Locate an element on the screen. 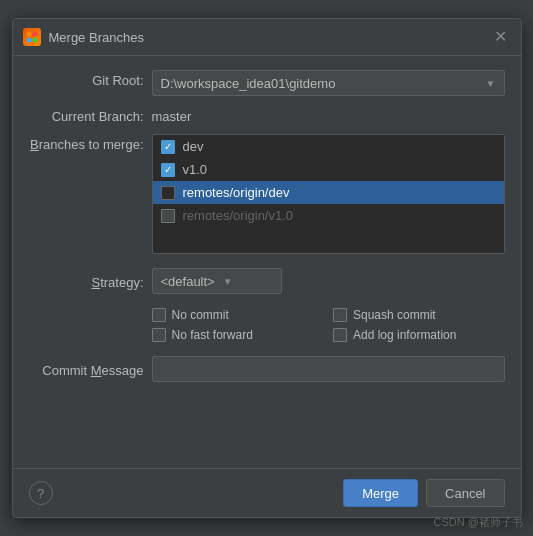  squash-commit-checkbox is located at coordinates (340, 315).